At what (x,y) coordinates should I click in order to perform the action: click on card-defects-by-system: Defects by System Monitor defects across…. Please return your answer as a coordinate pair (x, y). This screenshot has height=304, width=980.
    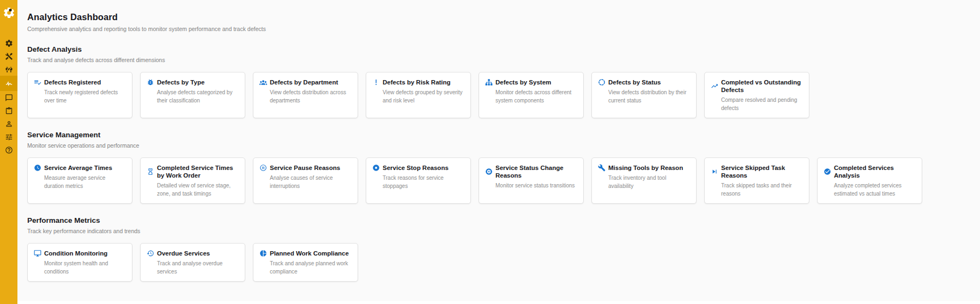
    Looking at the image, I should click on (531, 95).